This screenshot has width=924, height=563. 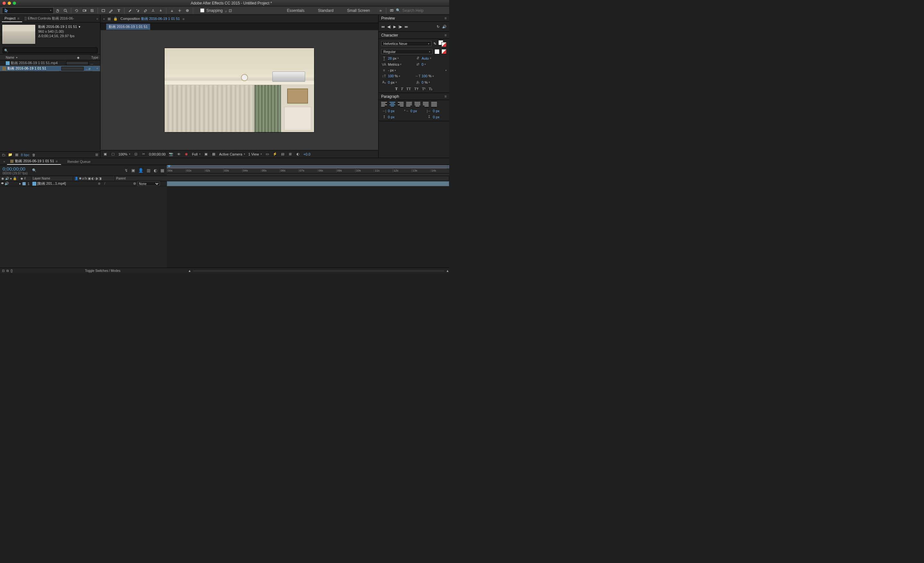 What do you see at coordinates (34, 155) in the screenshot?
I see `delete-icon: 🗑` at bounding box center [34, 155].